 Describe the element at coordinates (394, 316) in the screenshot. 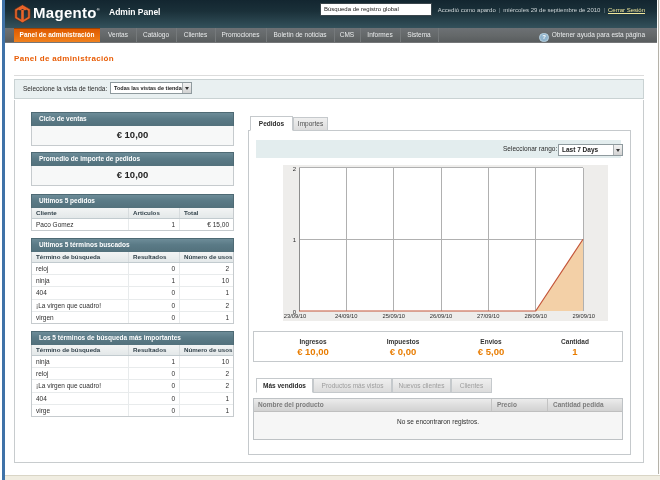

I see `svg-text: 25/09/10` at that location.